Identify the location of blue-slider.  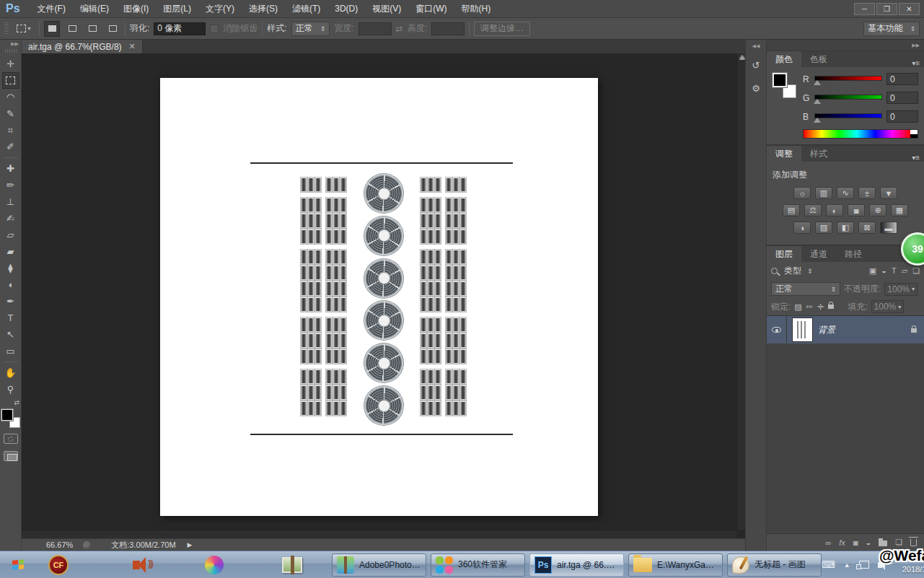
(848, 117).